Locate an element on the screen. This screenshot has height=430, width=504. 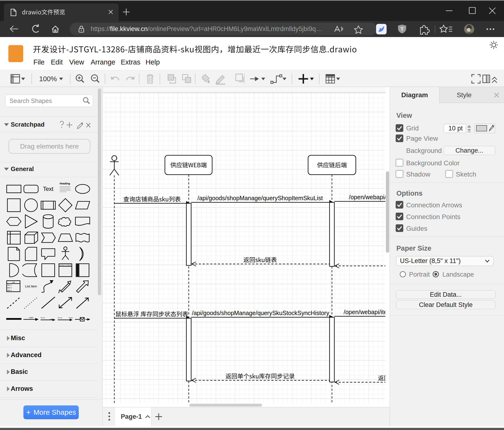
svg-text: /open/webapi/iten is located at coordinates (364, 312).